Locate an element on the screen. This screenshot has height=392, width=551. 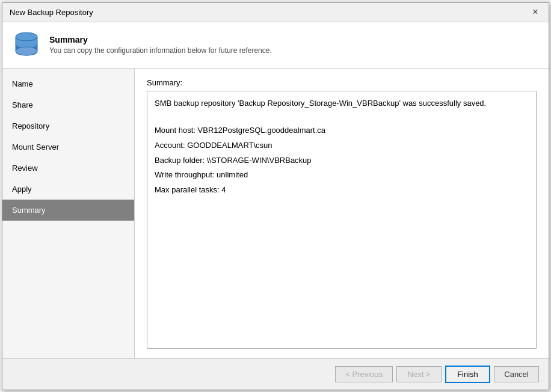
summary-line-5: Write throughput: unlimited is located at coordinates (342, 176).